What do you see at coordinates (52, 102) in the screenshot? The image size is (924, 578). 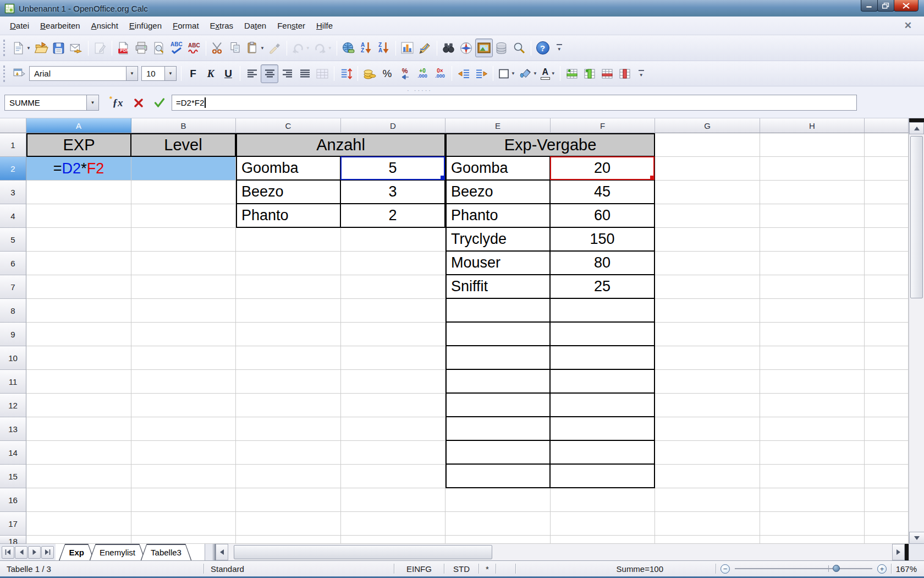 I see `name-box: SUMME ▼` at bounding box center [52, 102].